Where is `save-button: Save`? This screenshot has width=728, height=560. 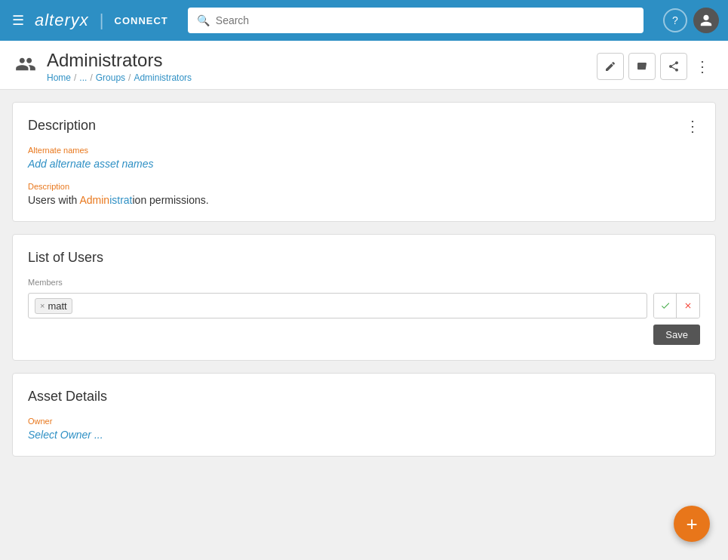
save-button: Save is located at coordinates (677, 335).